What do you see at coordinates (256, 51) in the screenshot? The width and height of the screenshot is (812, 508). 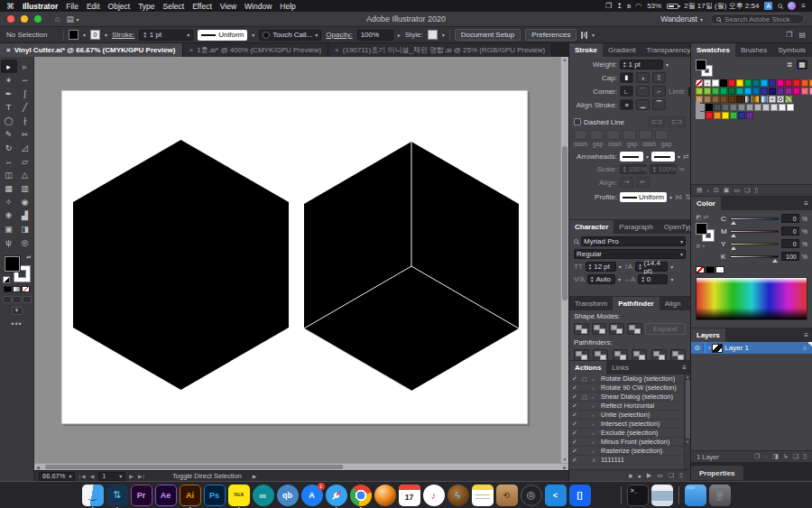 I see `document-tab-2: ×1호.ai* @ 400% (CMYK/GPU Preview)` at bounding box center [256, 51].